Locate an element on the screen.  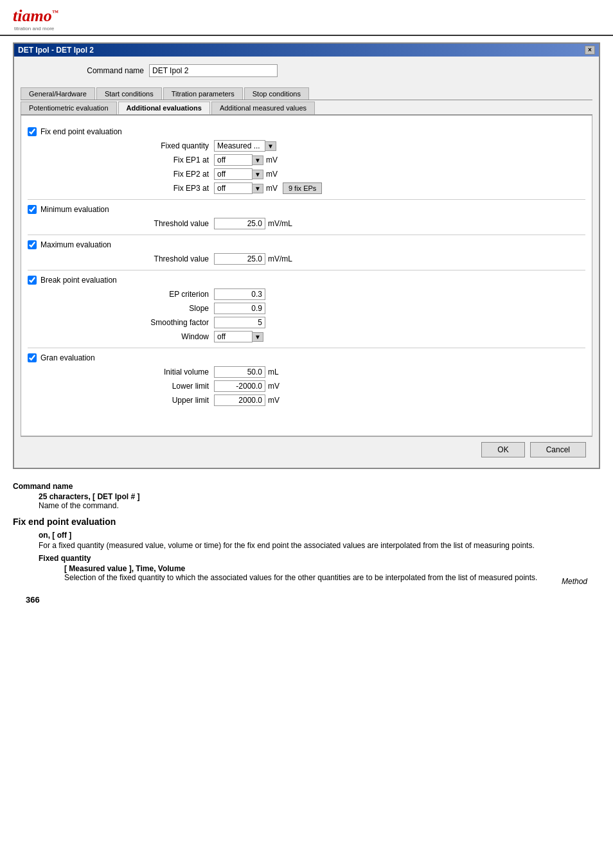
command-name-row: Command name is located at coordinates (306, 71).